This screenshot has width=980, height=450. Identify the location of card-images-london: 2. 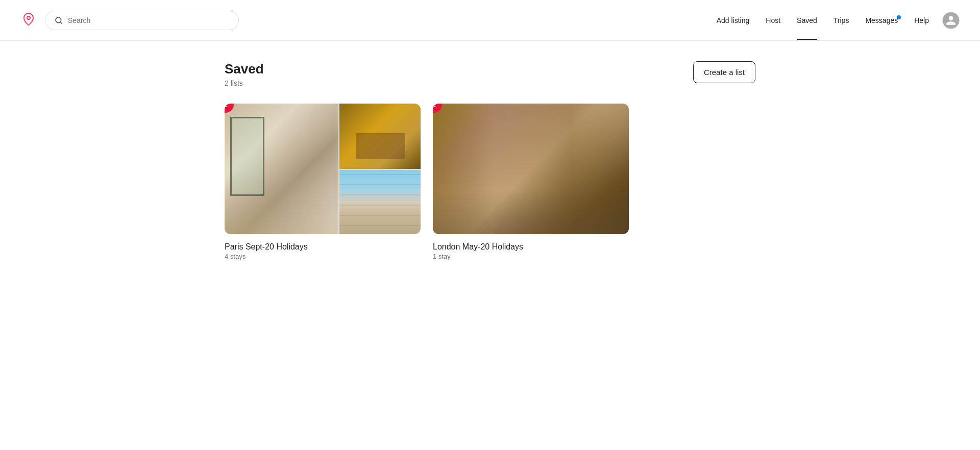
(531, 169).